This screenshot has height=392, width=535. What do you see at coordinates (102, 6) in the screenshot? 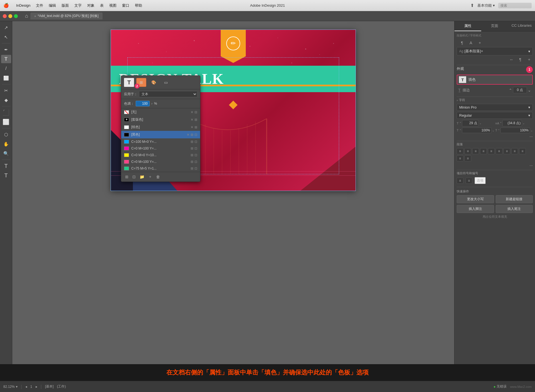
I see `menu-table: 表` at bounding box center [102, 6].